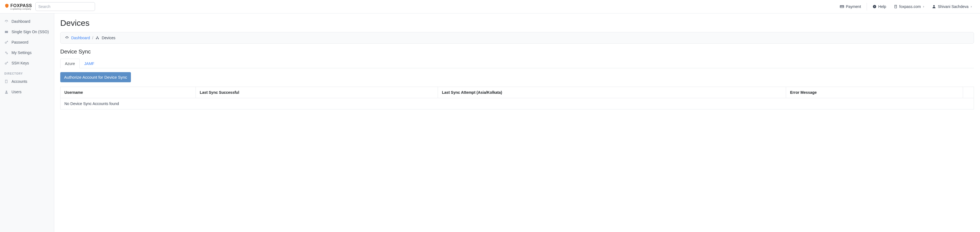  Describe the element at coordinates (65, 7) in the screenshot. I see `search-wrap` at that location.